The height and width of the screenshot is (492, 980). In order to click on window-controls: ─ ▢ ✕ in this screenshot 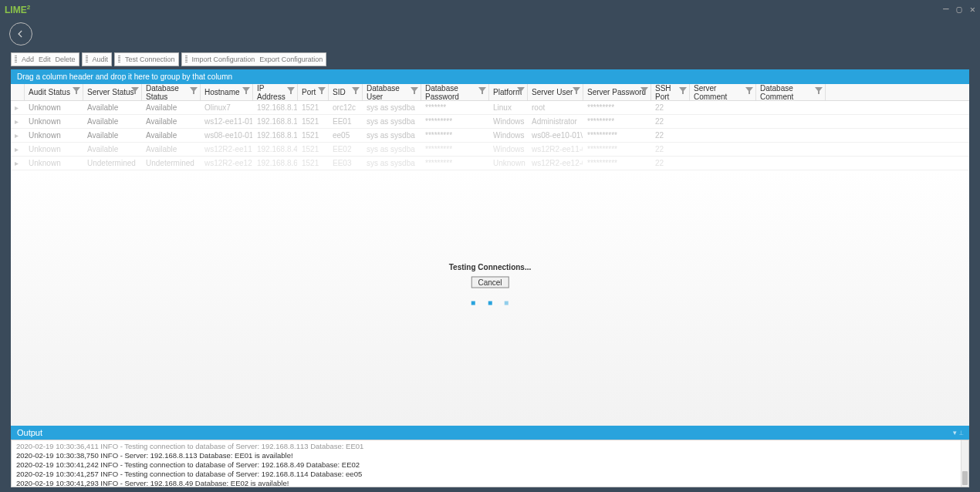, I will do `click(959, 9)`.